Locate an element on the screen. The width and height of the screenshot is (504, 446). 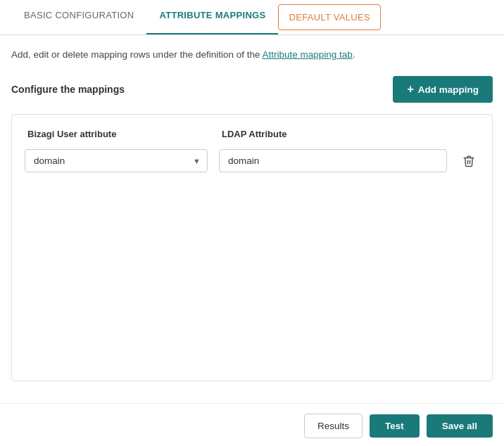
mapping-row: domain username email firstName lastName… is located at coordinates (252, 160).